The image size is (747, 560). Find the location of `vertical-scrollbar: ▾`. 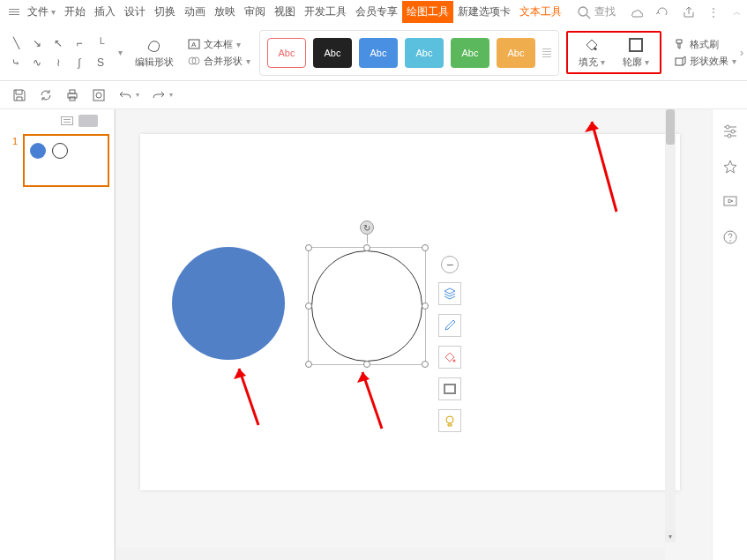

vertical-scrollbar: ▾ is located at coordinates (670, 326).